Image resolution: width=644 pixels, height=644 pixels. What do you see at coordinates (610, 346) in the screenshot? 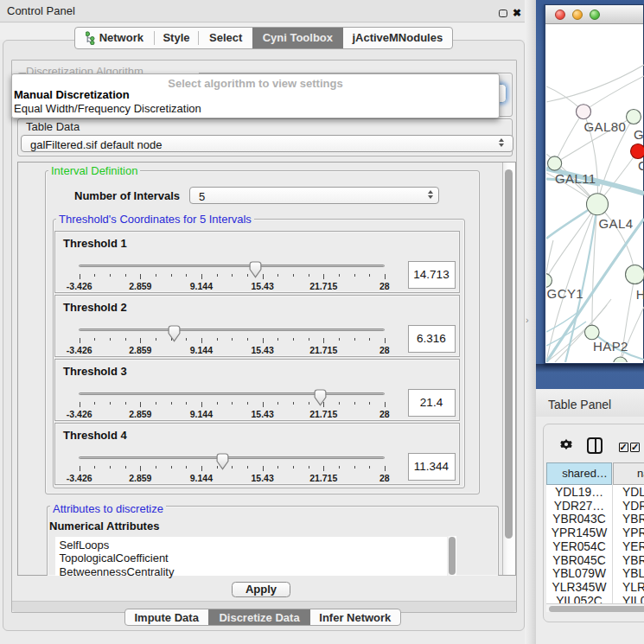
I see `svg-text: HAP2` at bounding box center [610, 346].